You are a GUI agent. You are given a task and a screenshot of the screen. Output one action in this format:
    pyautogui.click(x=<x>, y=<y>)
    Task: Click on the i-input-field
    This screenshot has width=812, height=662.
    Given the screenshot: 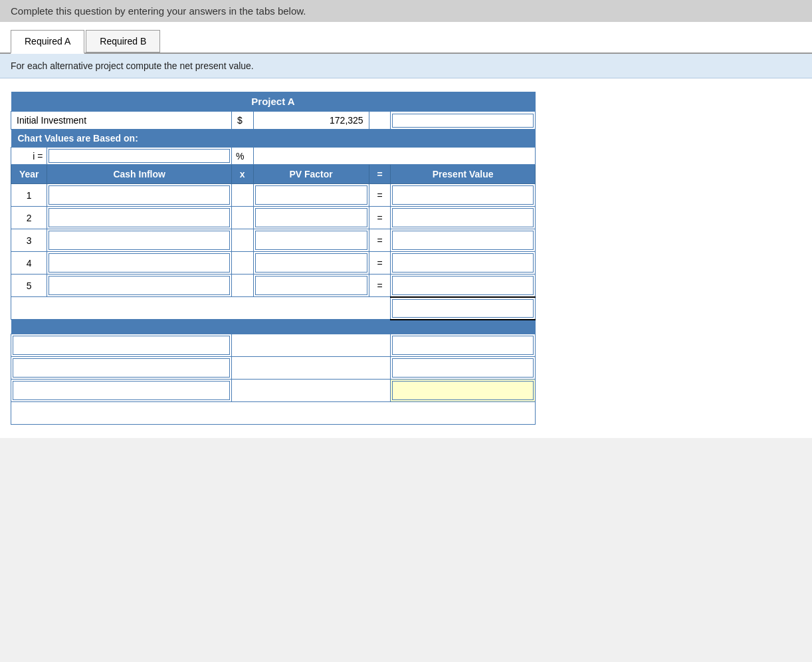 What is the action you would take?
    pyautogui.click(x=140, y=156)
    